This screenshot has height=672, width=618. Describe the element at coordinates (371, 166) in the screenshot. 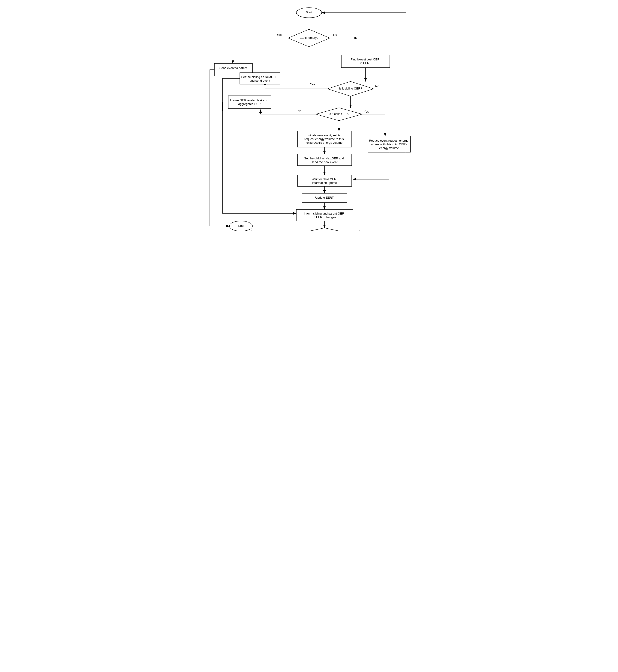

I see `arrow-reduce-wait` at that location.